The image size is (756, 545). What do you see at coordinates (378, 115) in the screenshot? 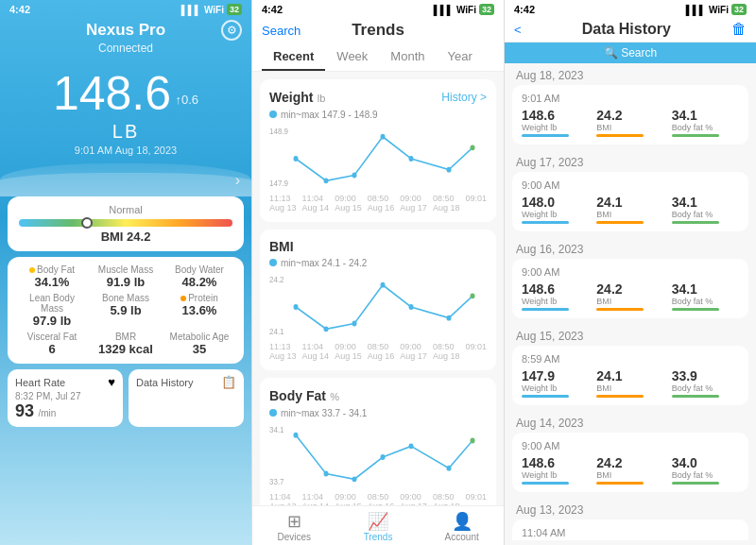
I see `weight-chart-range: min~max 147.9 - 148.9` at bounding box center [378, 115].